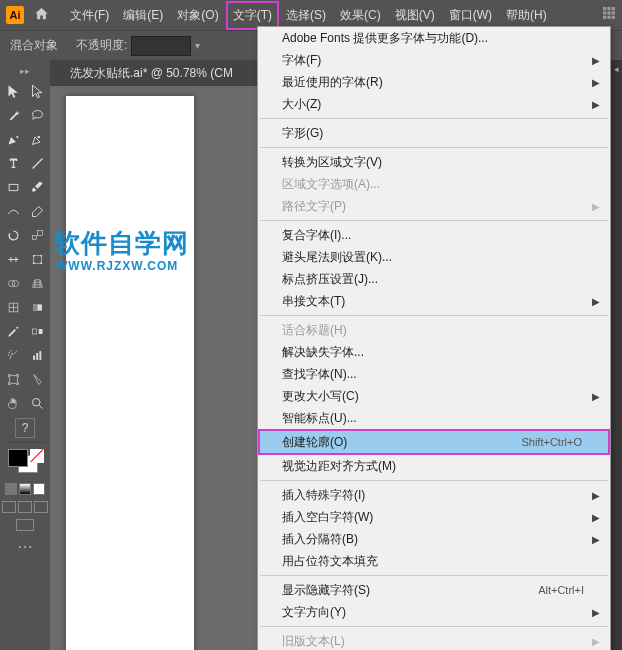 The image size is (622, 650). What do you see at coordinates (433, 466) in the screenshot?
I see `menu-item-label: 视觉边距对齐方式(M)` at bounding box center [433, 466].